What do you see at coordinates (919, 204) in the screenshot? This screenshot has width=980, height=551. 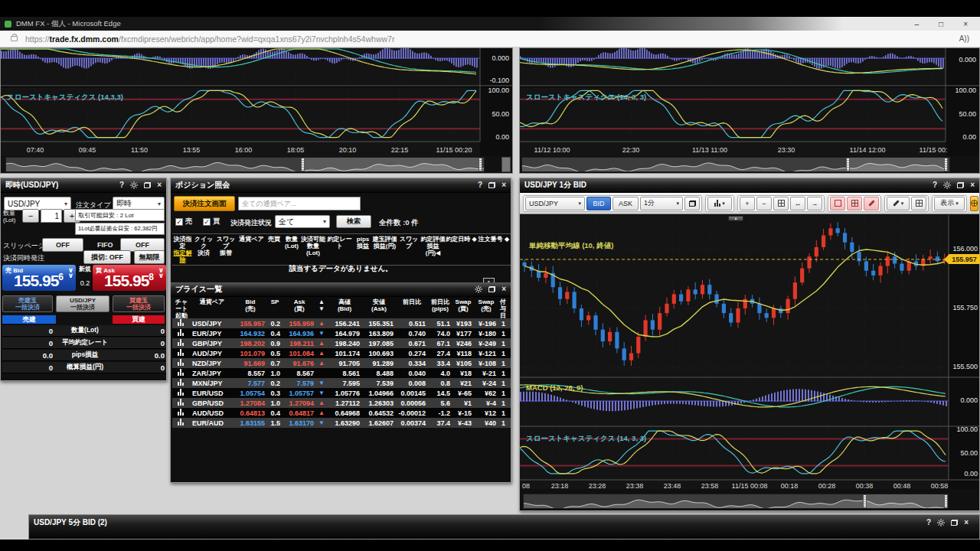 I see `indicator-panel-icon` at bounding box center [919, 204].